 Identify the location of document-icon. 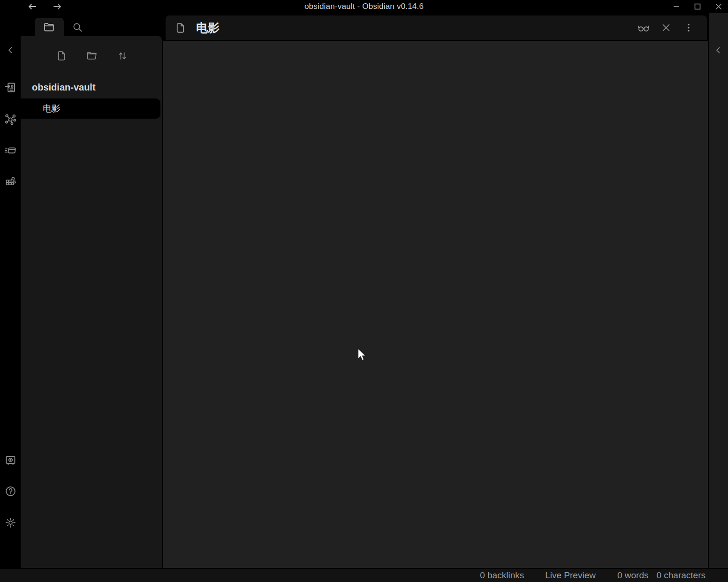
(180, 28).